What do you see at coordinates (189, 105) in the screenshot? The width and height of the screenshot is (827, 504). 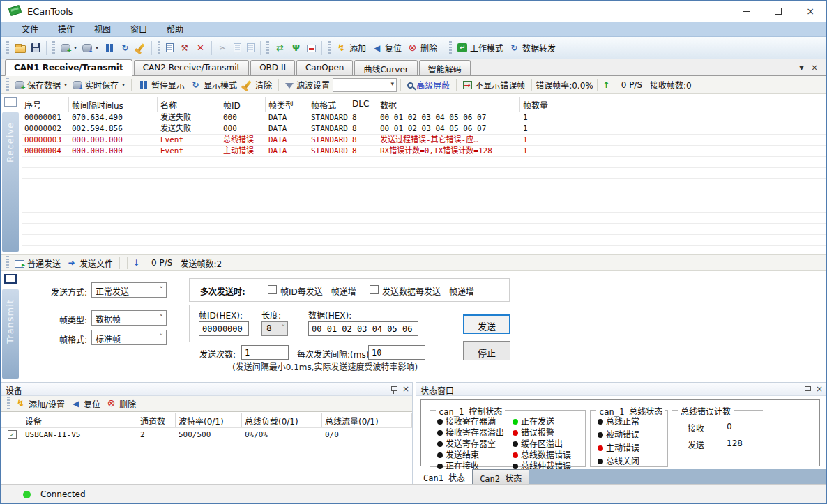 I see `col-name: 名称` at bounding box center [189, 105].